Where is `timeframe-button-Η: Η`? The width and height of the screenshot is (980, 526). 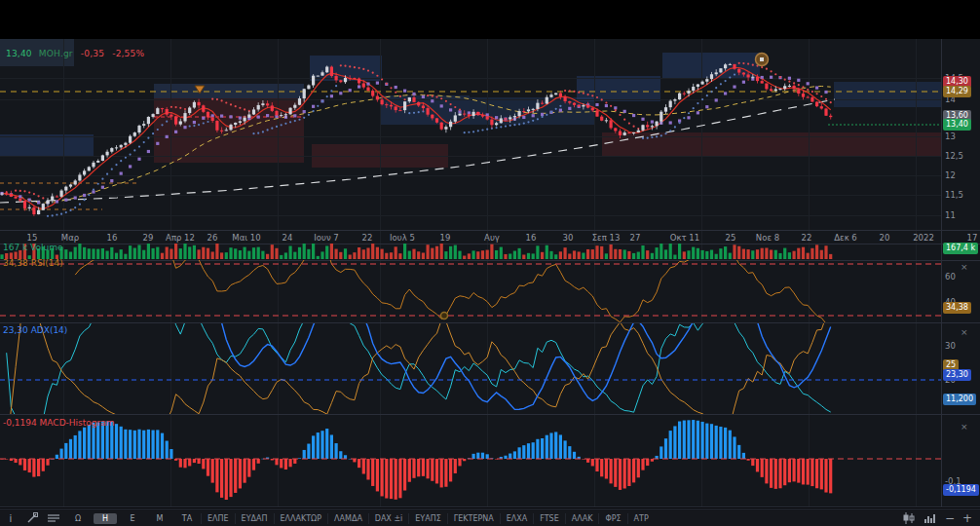 timeframe-button-Η: Η is located at coordinates (105, 518).